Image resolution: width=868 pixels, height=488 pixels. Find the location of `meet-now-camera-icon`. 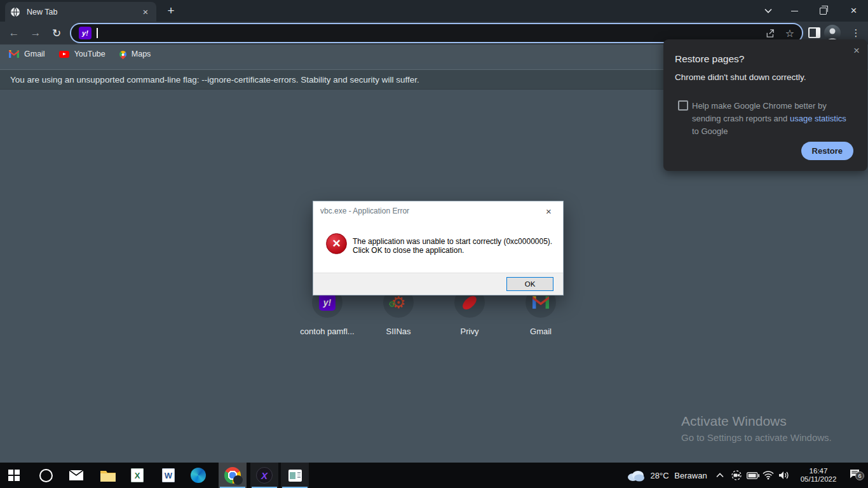

meet-now-camera-icon is located at coordinates (736, 475).